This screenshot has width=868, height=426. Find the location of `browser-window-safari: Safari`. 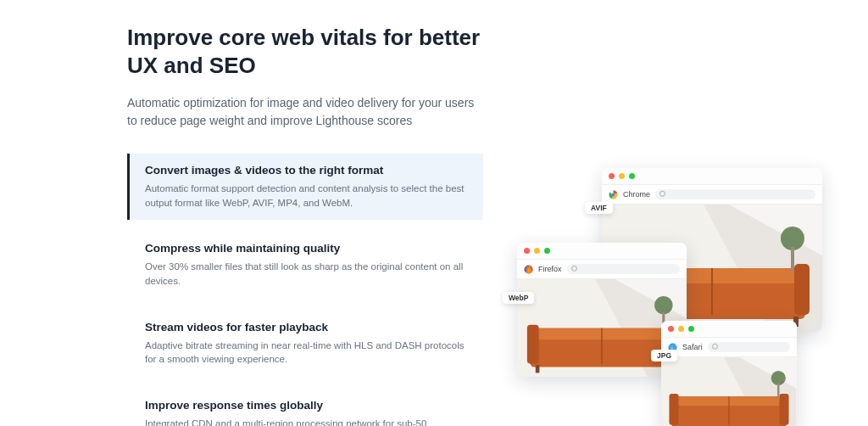

browser-window-safari: Safari is located at coordinates (729, 373).